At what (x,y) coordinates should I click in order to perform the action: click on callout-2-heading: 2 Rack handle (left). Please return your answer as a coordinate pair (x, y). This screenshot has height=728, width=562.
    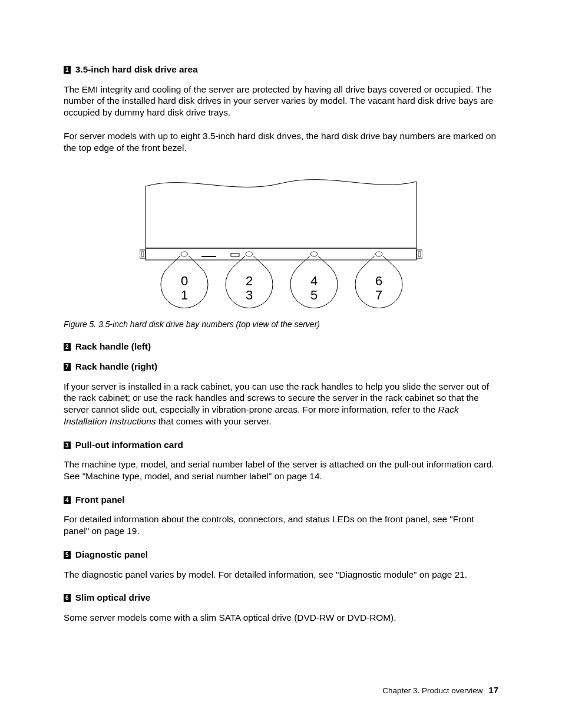
    Looking at the image, I should click on (281, 347).